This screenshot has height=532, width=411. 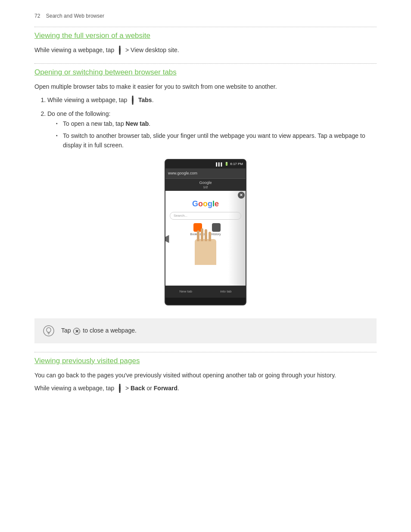 I want to click on section2-title: Opening or switching between browser tab…, so click(x=206, y=72).